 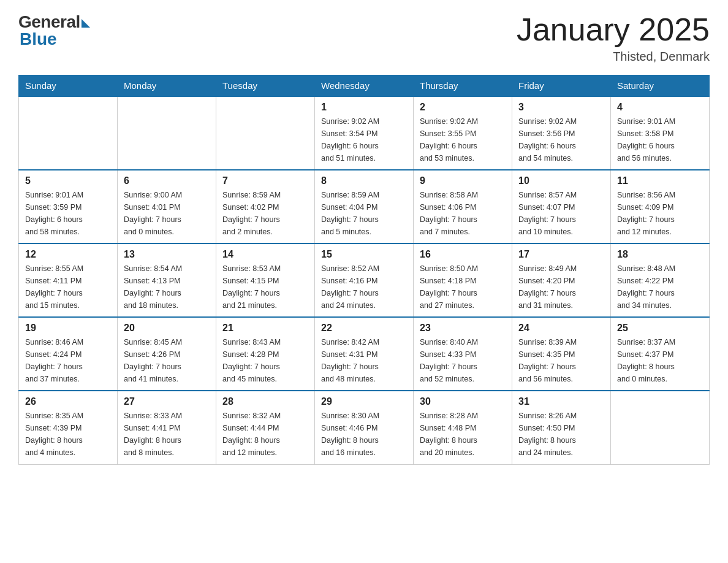 I want to click on table-row: 2Sunrise: 9:02 AMSunset: 3:55 PMDaylight…, so click(x=463, y=133).